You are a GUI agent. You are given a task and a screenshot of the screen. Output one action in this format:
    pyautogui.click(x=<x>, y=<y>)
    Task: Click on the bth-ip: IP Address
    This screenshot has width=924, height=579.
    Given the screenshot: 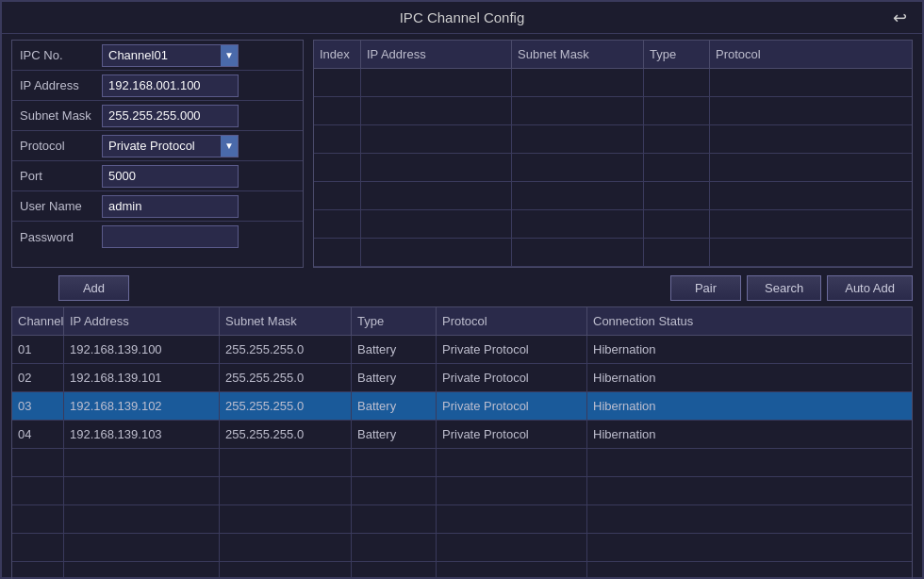 What is the action you would take?
    pyautogui.click(x=141, y=321)
    